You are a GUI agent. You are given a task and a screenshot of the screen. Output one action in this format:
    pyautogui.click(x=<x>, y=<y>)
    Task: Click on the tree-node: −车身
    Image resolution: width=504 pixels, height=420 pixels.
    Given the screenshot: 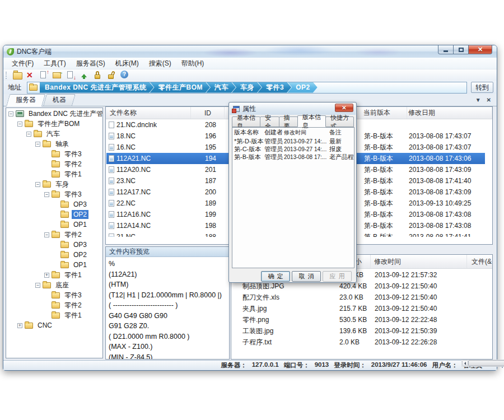 What is the action you would take?
    pyautogui.click(x=54, y=184)
    